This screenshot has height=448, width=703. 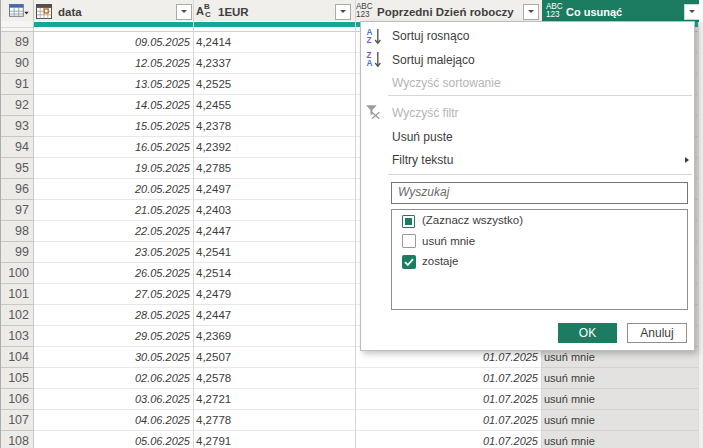 I want to click on svg-text: Z, so click(x=370, y=40).